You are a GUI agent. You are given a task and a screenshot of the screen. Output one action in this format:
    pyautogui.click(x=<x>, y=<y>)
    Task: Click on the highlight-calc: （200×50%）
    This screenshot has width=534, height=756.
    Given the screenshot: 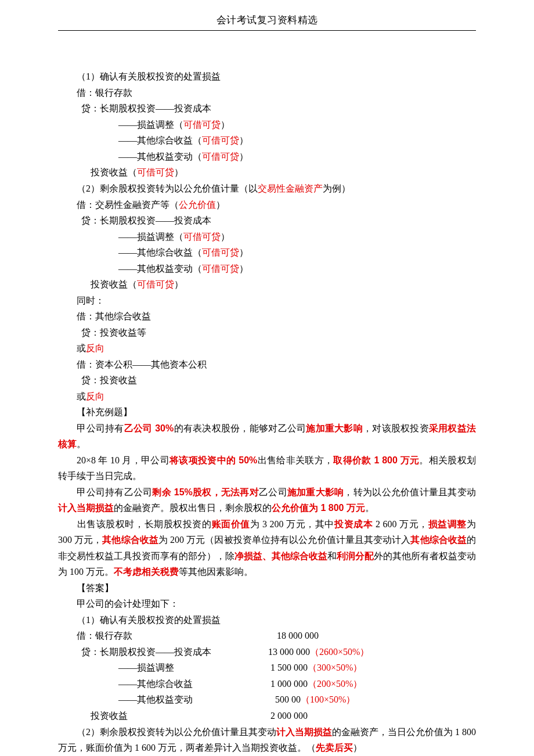 What is the action you would take?
    pyautogui.click(x=335, y=684)
    